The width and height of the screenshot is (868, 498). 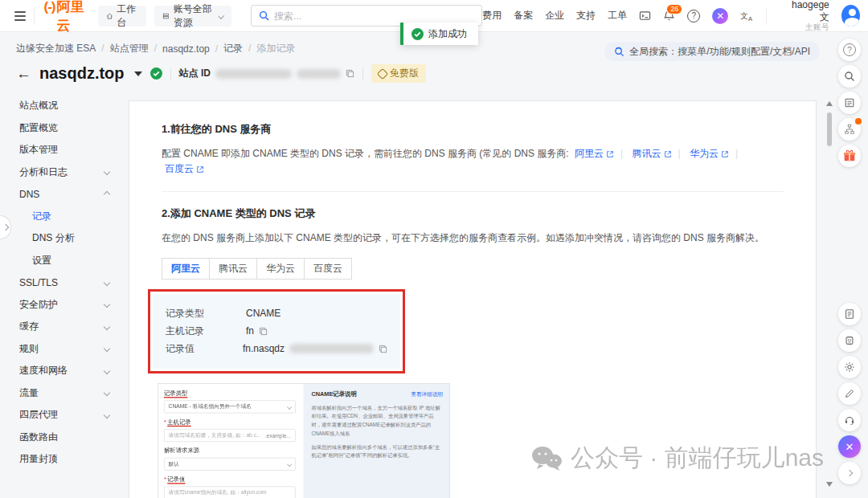 What do you see at coordinates (233, 268) in the screenshot?
I see `tab-tencent: 腾讯云` at bounding box center [233, 268].